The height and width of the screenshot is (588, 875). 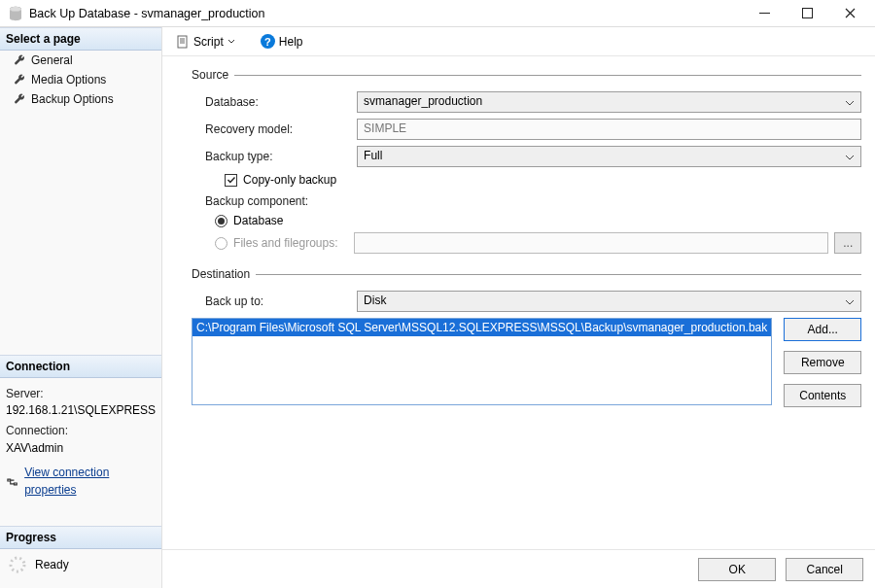 I want to click on database-icon, so click(x=16, y=14).